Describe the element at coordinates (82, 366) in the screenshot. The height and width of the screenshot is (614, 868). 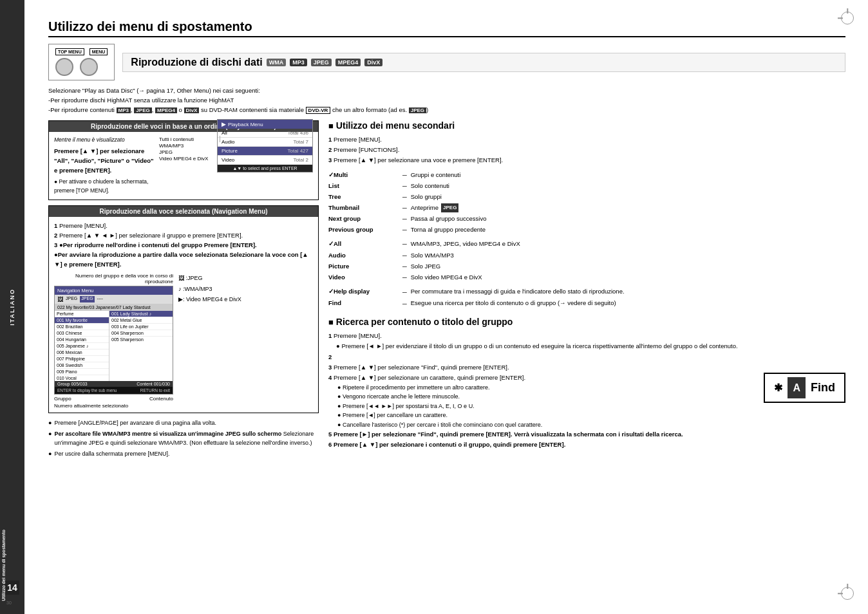
I see `nm-group-008: 008 Swedish` at that location.